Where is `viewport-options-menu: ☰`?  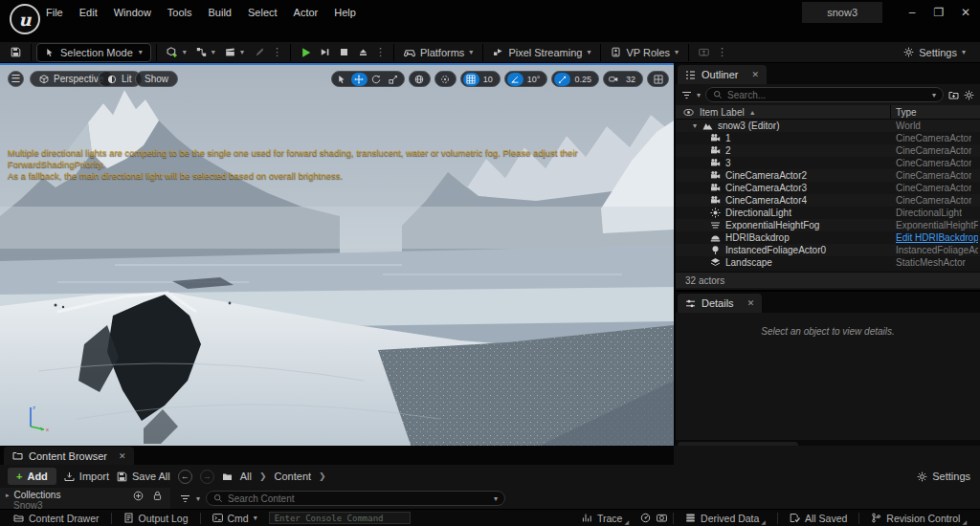
viewport-options-menu: ☰ is located at coordinates (15, 78).